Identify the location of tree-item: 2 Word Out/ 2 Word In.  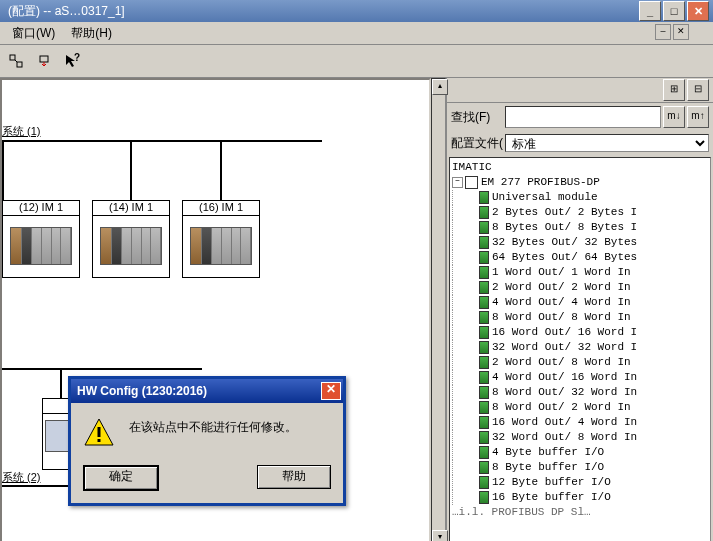
(580, 288).